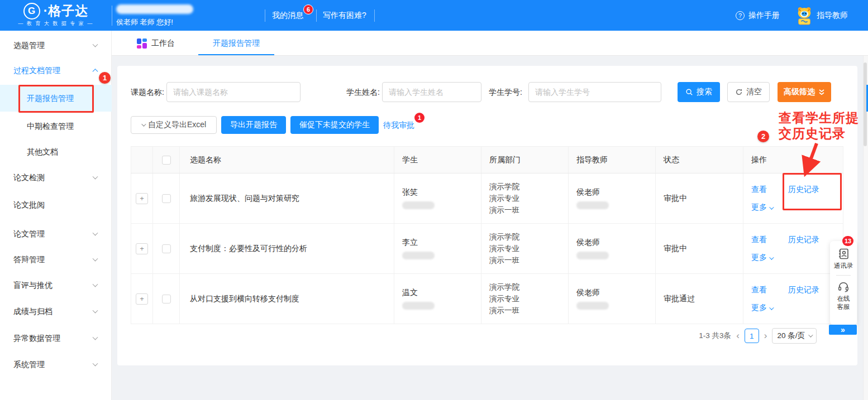 Image resolution: width=868 pixels, height=400 pixels. Describe the element at coordinates (699, 92) in the screenshot. I see `search-button: 搜索` at that location.